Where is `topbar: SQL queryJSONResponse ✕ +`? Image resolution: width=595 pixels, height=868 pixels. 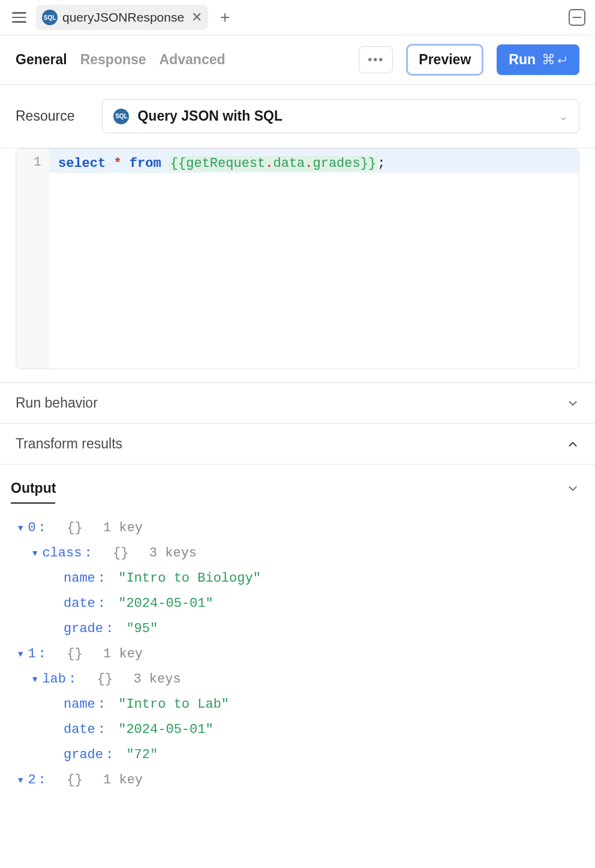 topbar: SQL queryJSONResponse ✕ + is located at coordinates (298, 18).